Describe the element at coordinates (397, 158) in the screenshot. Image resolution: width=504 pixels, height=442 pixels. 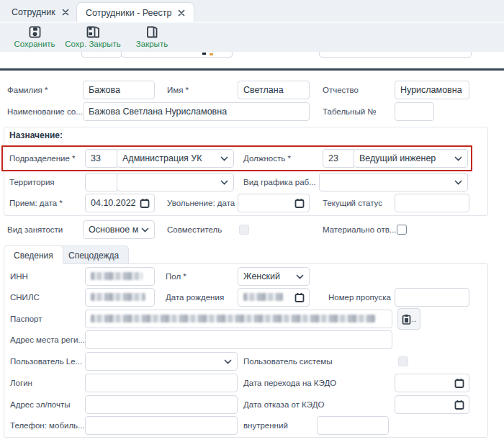
I see `position-select-value: Ведущий инженер` at that location.